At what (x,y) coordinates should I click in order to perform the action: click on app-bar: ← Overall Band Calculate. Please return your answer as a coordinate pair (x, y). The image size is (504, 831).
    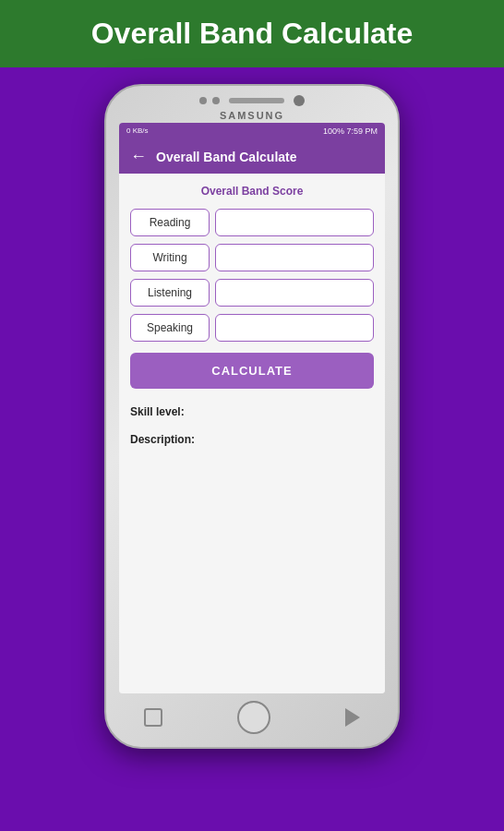
    Looking at the image, I should click on (252, 157).